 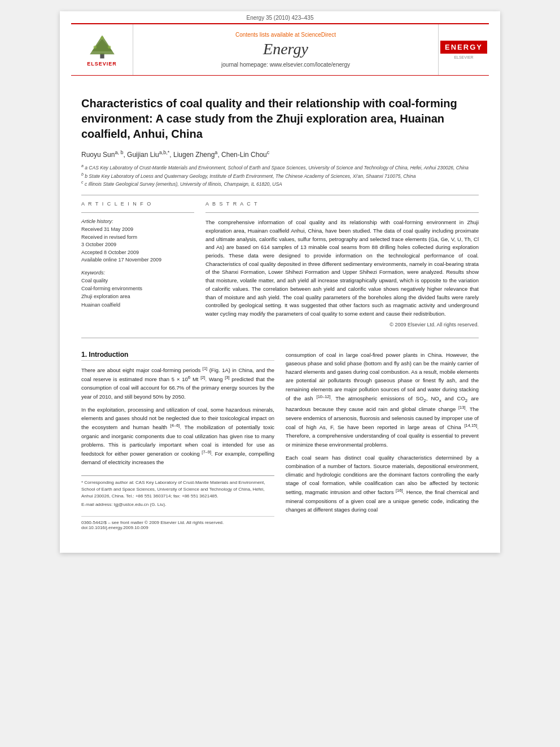 I want to click on affil-c: c c Illinois State Geological Survey (em…, so click(x=280, y=184).